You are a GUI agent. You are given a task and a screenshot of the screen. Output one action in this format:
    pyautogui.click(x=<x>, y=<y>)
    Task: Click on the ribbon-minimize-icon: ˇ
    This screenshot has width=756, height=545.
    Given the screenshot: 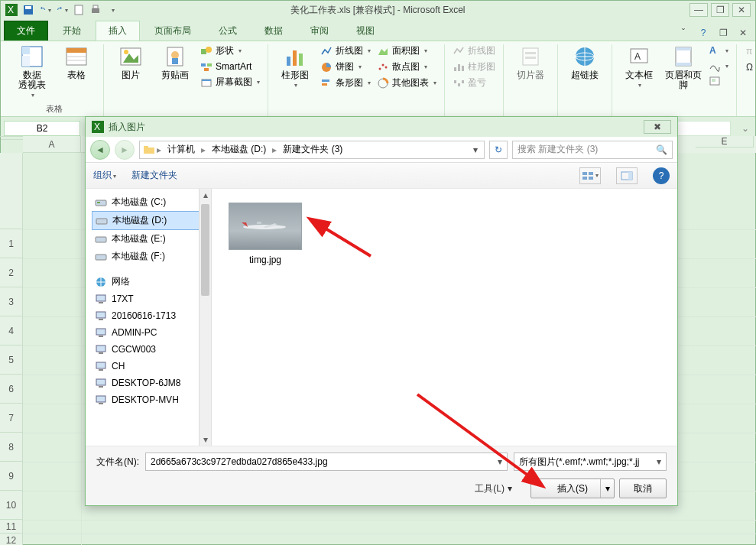 What is the action you would take?
    pyautogui.click(x=683, y=33)
    